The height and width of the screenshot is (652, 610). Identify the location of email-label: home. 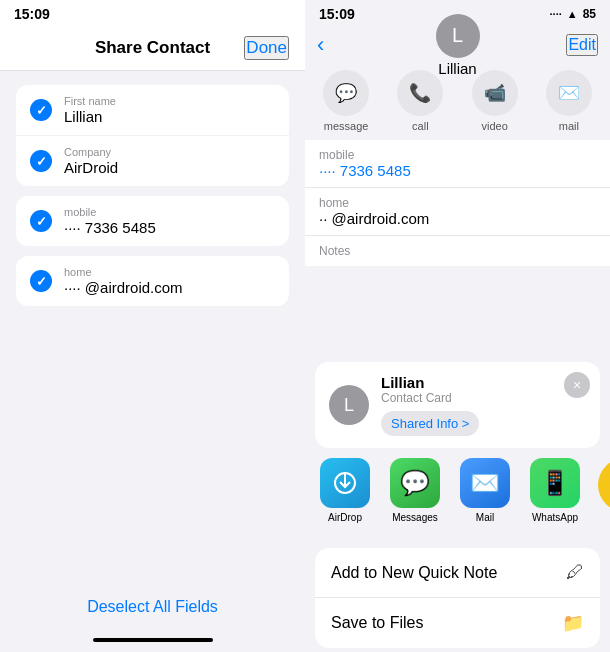
(124, 272).